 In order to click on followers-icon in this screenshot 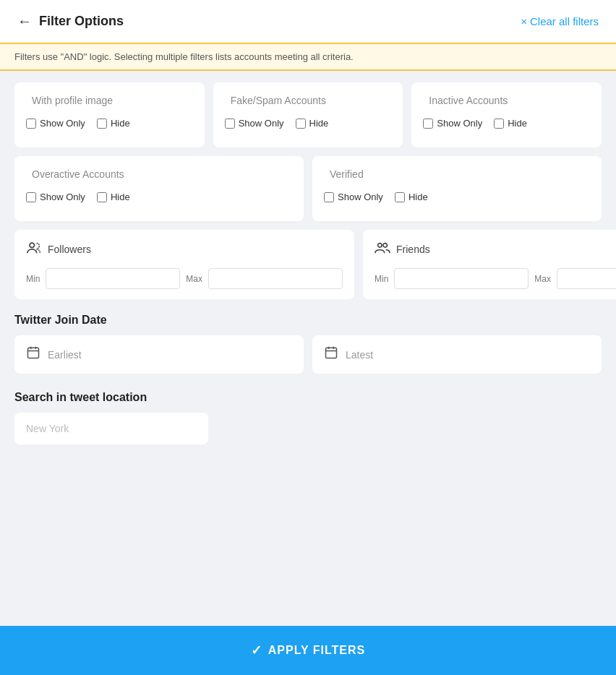, I will do `click(34, 249)`.